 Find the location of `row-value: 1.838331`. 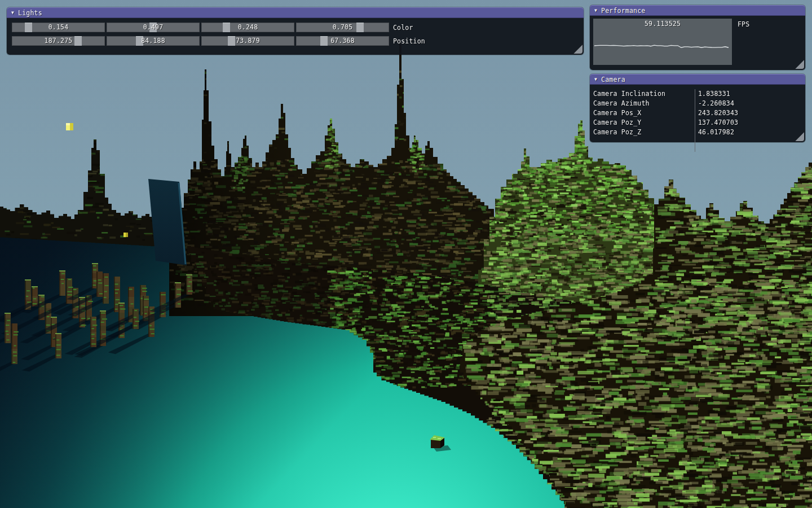

row-value: 1.838331 is located at coordinates (710, 94).